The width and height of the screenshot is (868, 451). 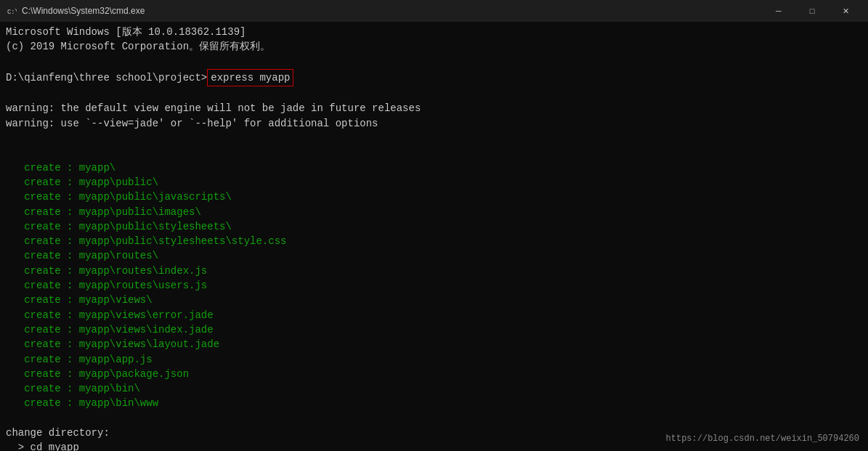 I want to click on terminal-line: create : myapp\views\index.jade, so click(x=434, y=330).